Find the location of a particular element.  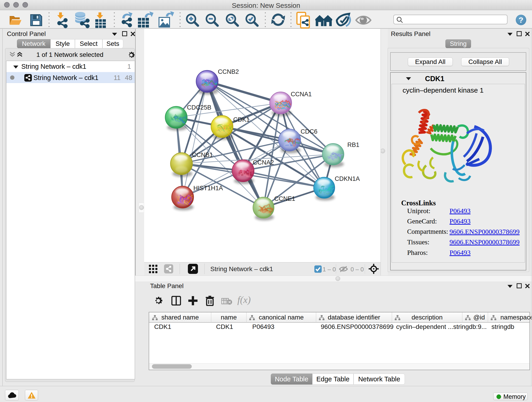

svg-text: CCNA2 is located at coordinates (264, 163).